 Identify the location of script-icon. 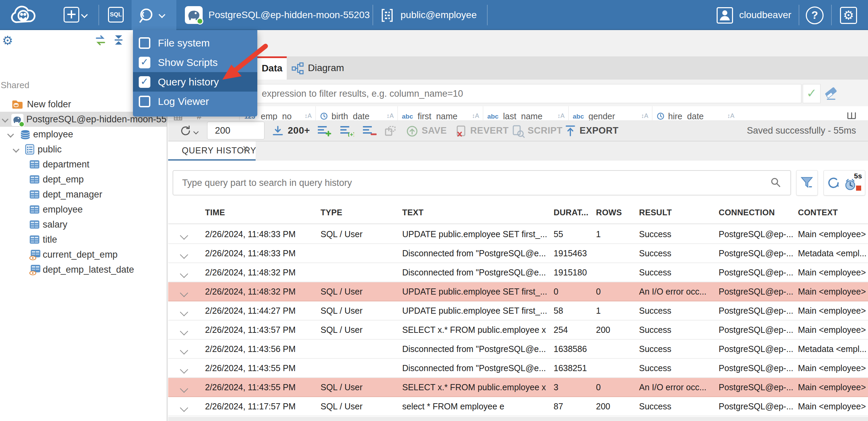
(518, 132).